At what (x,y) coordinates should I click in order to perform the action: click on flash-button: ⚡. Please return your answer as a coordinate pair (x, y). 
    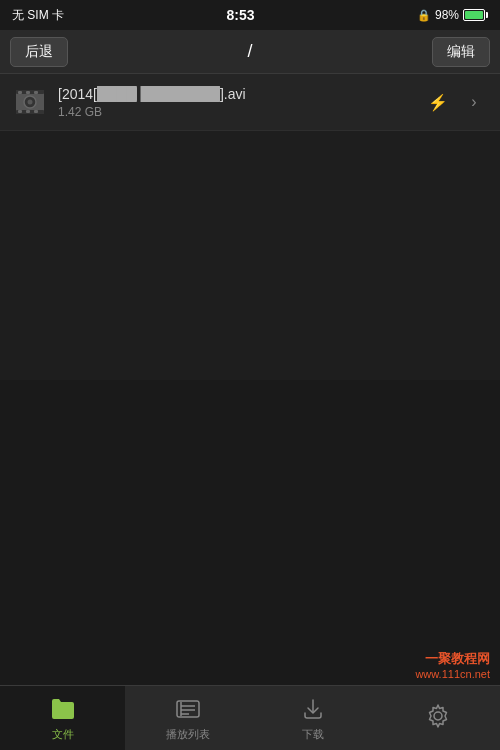
    Looking at the image, I should click on (438, 102).